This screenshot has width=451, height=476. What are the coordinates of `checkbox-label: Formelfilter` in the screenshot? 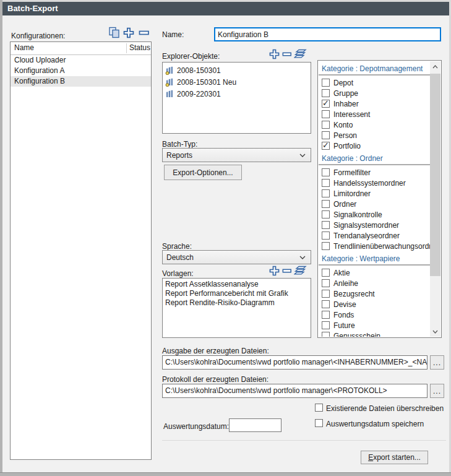 It's located at (352, 173).